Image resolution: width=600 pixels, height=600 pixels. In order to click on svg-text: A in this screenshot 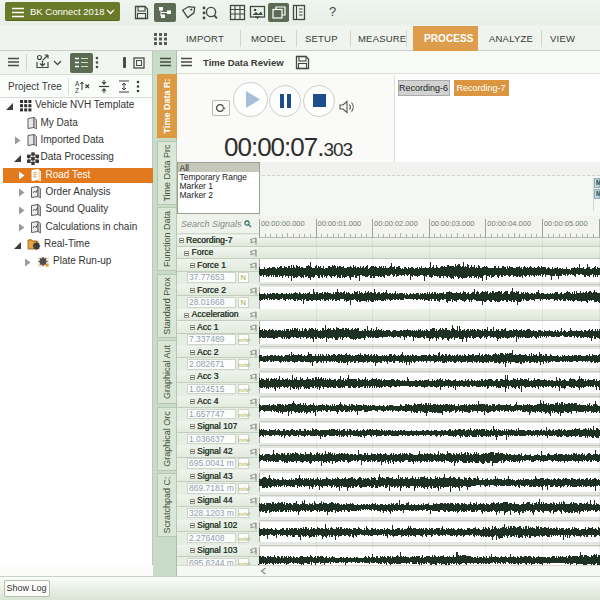, I will do `click(78, 84)`.